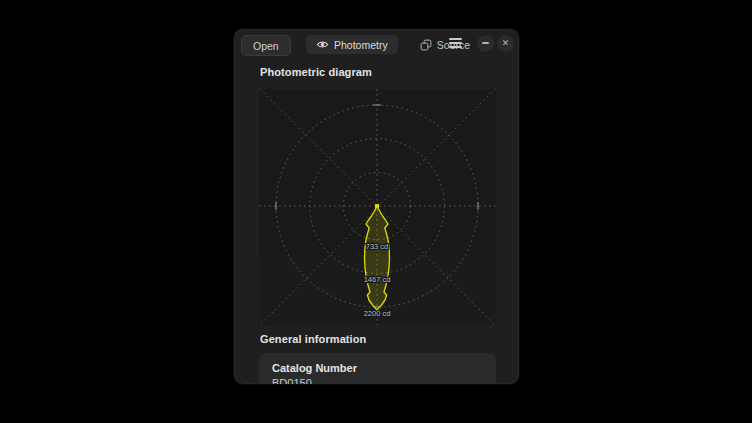 This screenshot has height=423, width=752. I want to click on minimize-icon, so click(486, 43).